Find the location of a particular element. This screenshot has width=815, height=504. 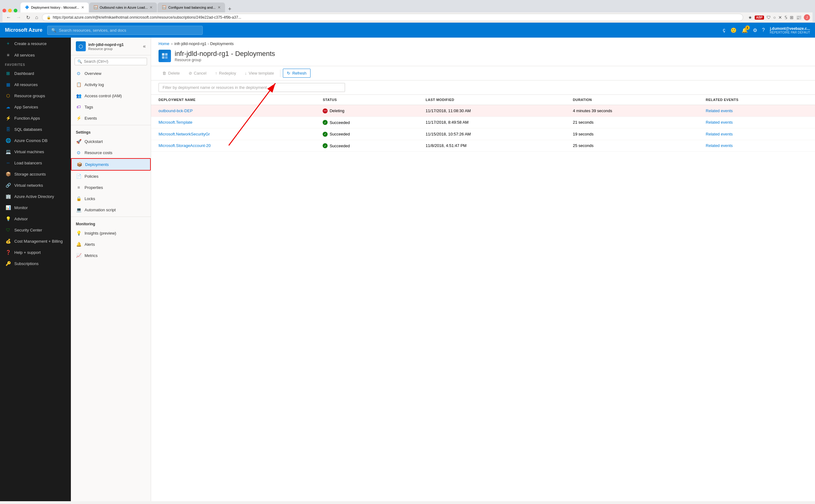

filter-input is located at coordinates (252, 87).